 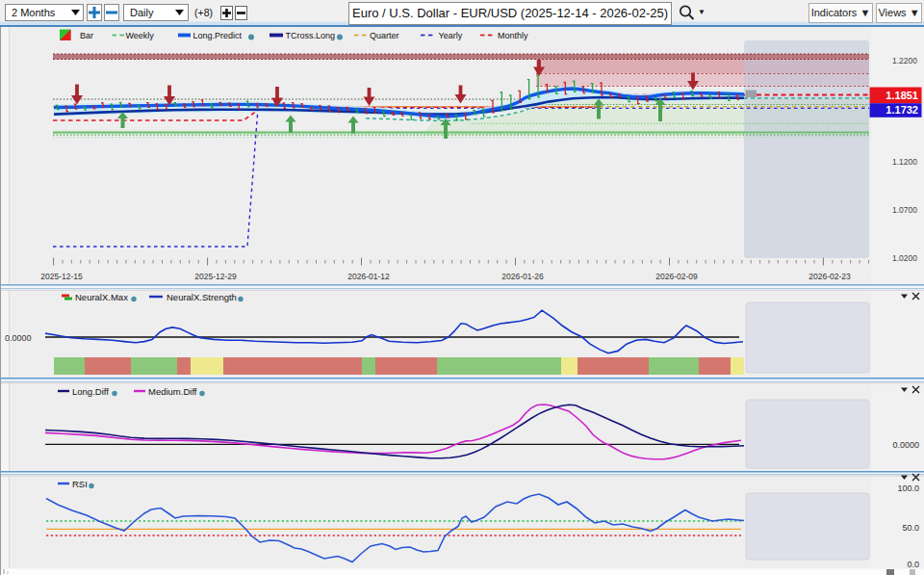 What do you see at coordinates (902, 110) in the screenshot?
I see `svg-text: 1.1732` at bounding box center [902, 110].